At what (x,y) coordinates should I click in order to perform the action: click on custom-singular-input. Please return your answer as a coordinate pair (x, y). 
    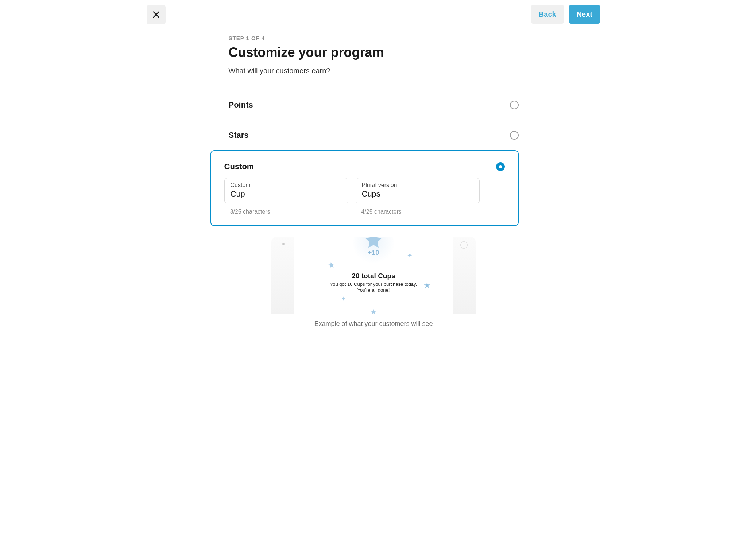
    Looking at the image, I should click on (286, 194).